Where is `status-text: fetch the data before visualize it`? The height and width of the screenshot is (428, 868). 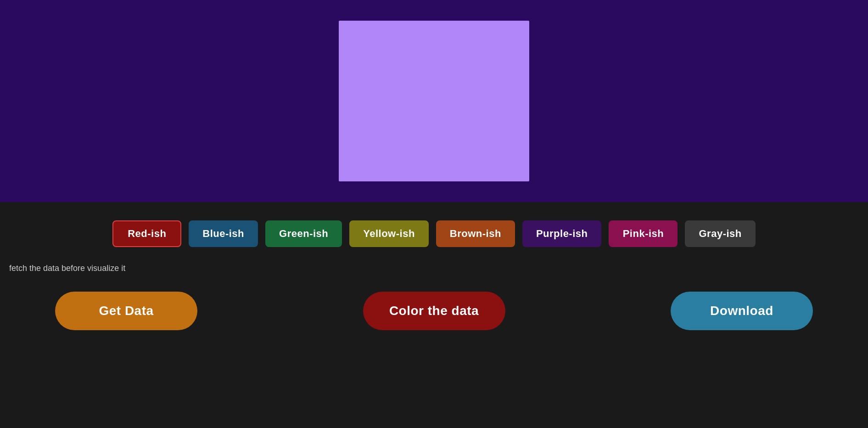 status-text: fetch the data before visualize it is located at coordinates (439, 268).